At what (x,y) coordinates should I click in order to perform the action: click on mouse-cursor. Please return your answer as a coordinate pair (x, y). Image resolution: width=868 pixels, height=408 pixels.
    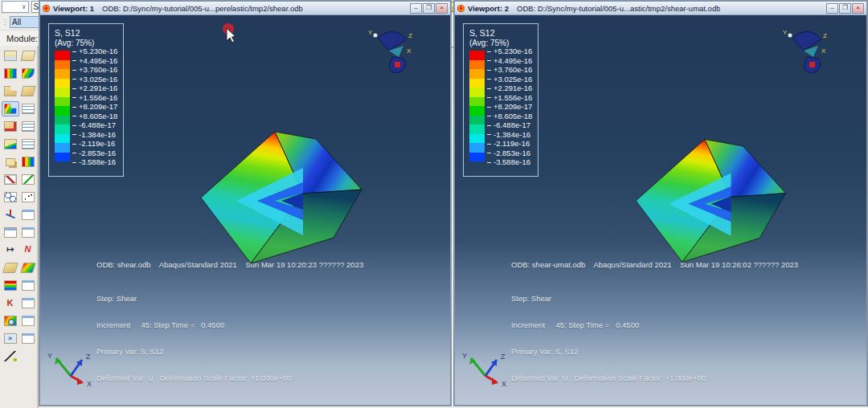
    Looking at the image, I should click on (231, 34).